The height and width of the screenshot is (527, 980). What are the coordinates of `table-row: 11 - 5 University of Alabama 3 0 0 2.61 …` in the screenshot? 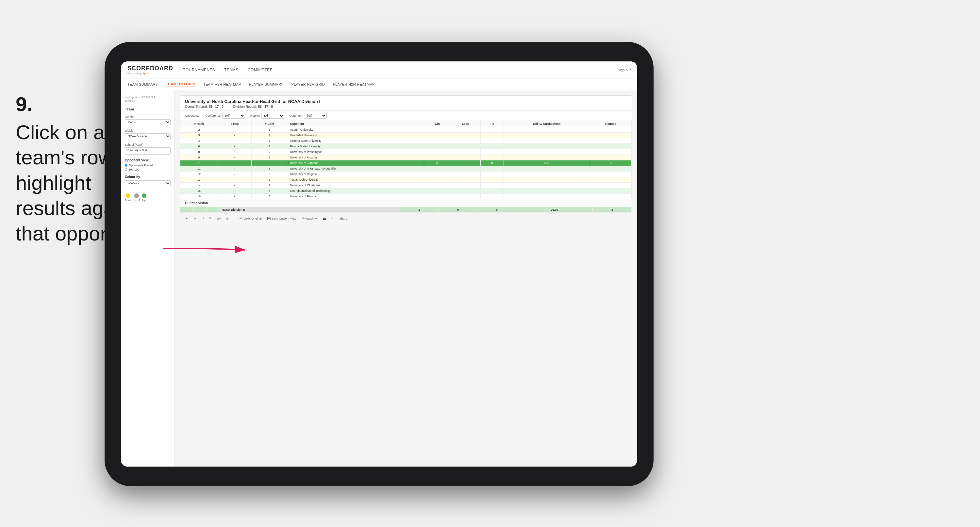 It's located at (406, 163).